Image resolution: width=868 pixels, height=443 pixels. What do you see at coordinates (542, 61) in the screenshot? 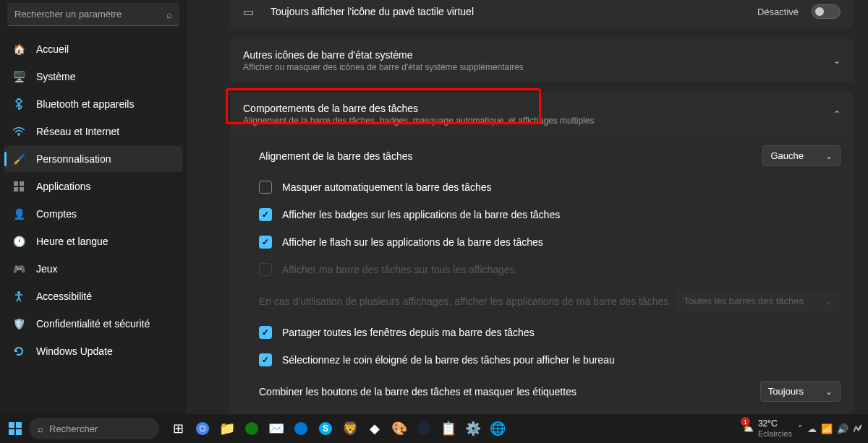
I see `setting-other-system-icons: Autres icônes de barre d'état système Af…` at bounding box center [542, 61].